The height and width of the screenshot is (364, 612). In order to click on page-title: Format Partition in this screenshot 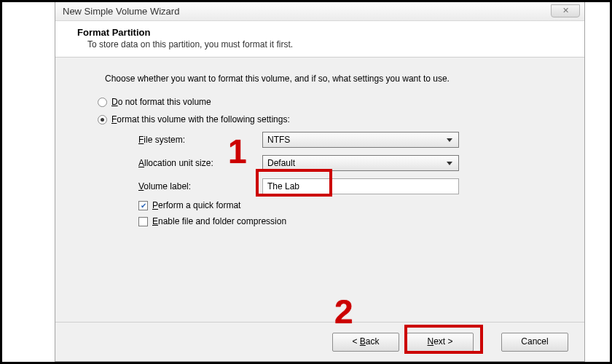, I will do `click(326, 32)`.